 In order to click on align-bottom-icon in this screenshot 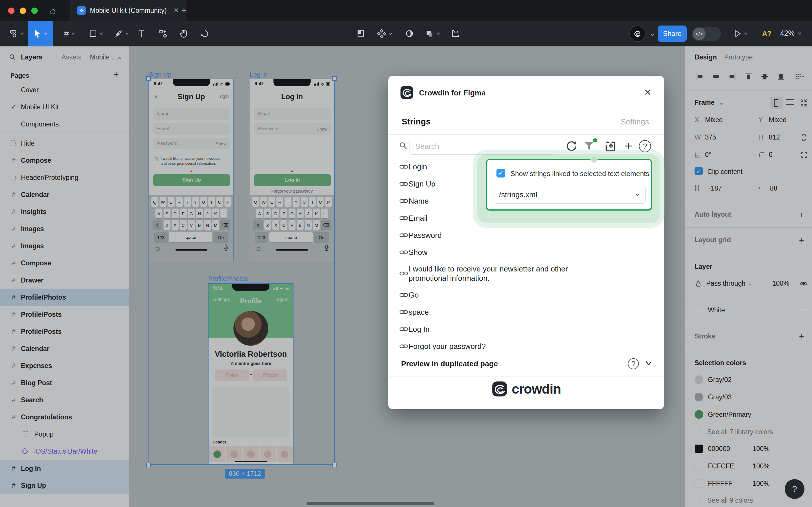, I will do `click(781, 76)`.